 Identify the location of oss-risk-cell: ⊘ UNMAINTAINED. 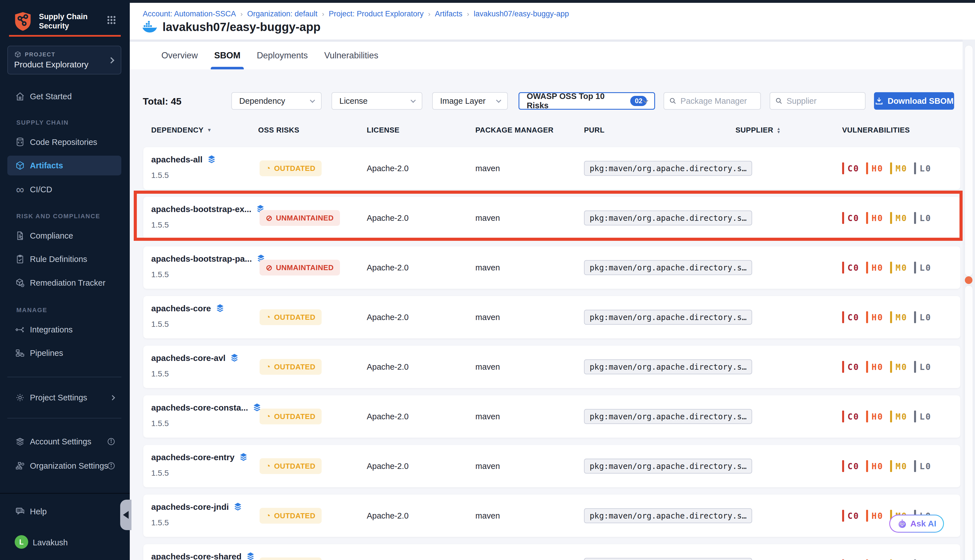
(300, 268).